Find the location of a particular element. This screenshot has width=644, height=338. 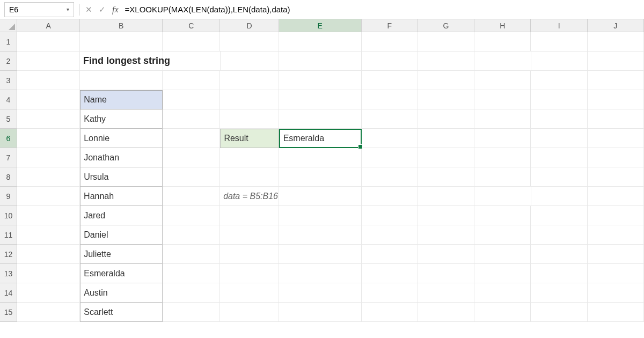

cell-I15 is located at coordinates (559, 312).